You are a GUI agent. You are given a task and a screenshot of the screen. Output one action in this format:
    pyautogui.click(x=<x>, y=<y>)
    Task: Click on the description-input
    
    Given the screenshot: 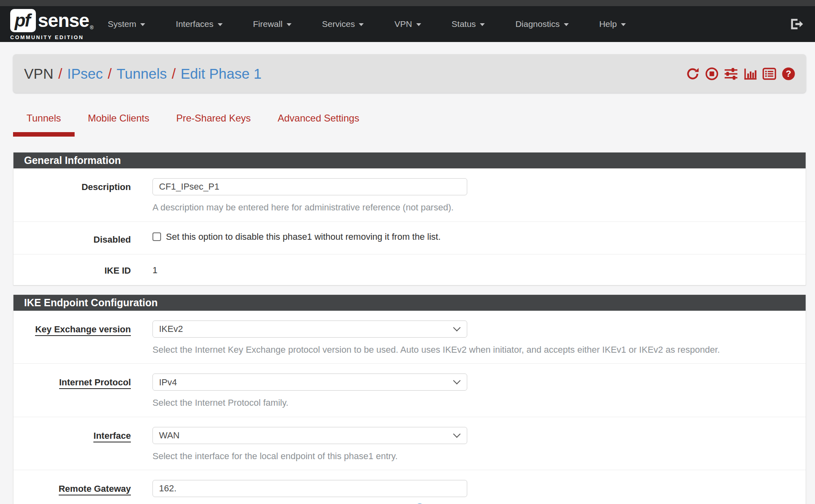 What is the action you would take?
    pyautogui.click(x=310, y=187)
    